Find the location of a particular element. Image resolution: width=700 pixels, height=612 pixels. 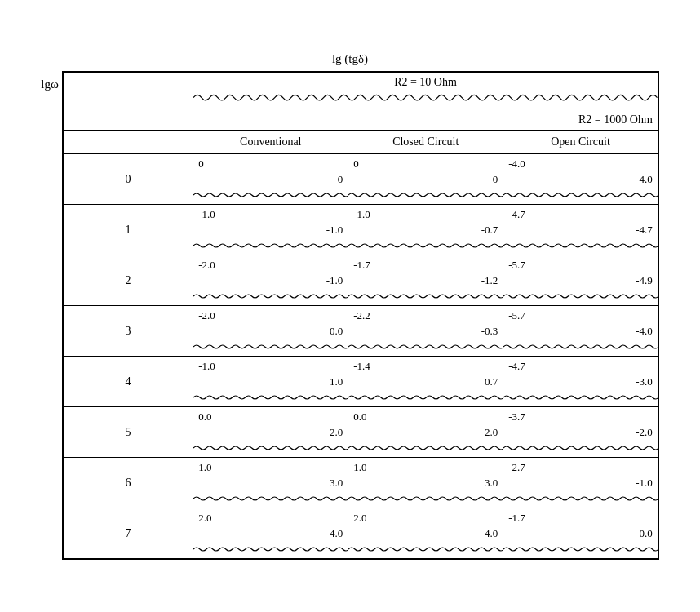

data-cell-r2-c1: -1.7-1.2 is located at coordinates (426, 281).